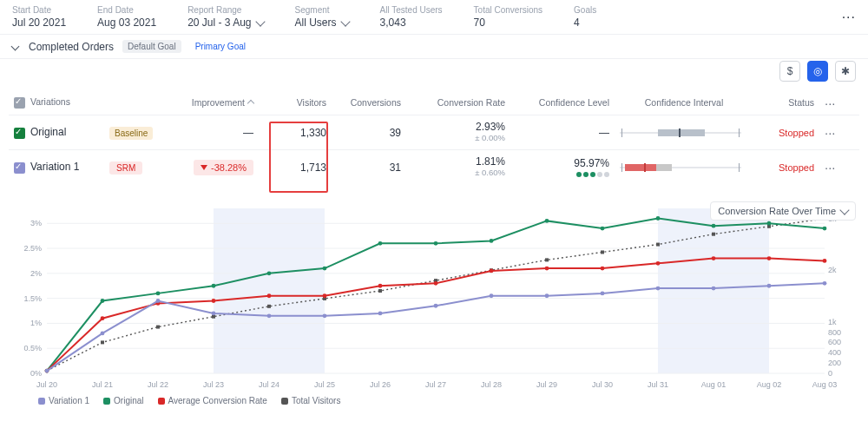  Describe the element at coordinates (36, 323) in the screenshot. I see `svg-text: 1%` at that location.